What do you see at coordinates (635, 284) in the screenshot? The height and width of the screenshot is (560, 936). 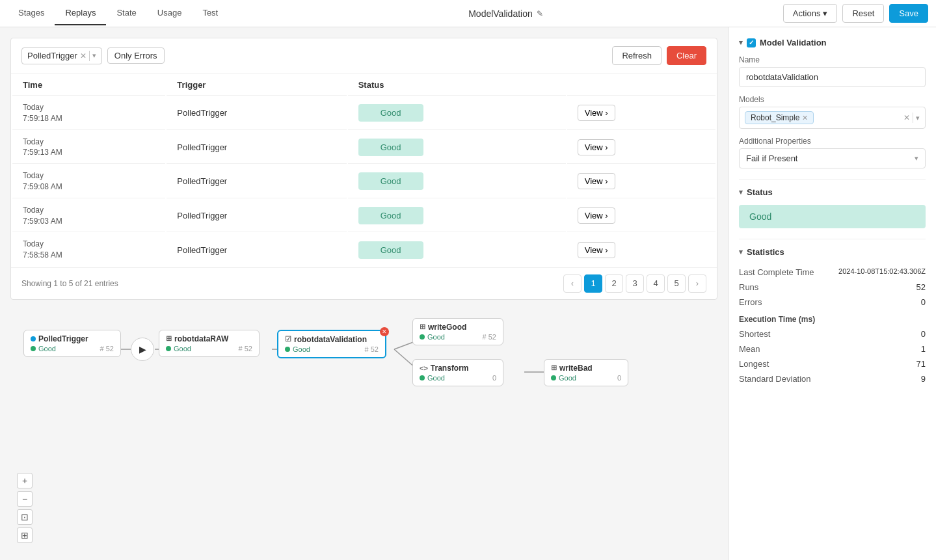 I see `pagination-pages: ‹ 1 2 3 4 5 ›` at bounding box center [635, 284].